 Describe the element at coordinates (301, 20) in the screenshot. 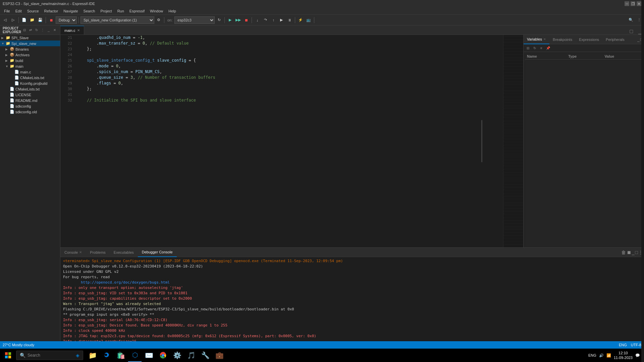

I see `toolbar-flash: ⚡` at that location.